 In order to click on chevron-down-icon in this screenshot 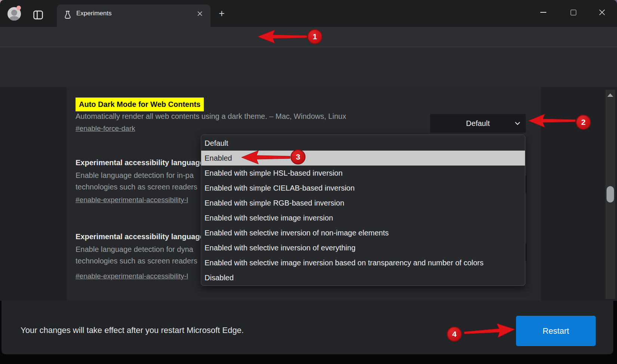, I will do `click(518, 123)`.